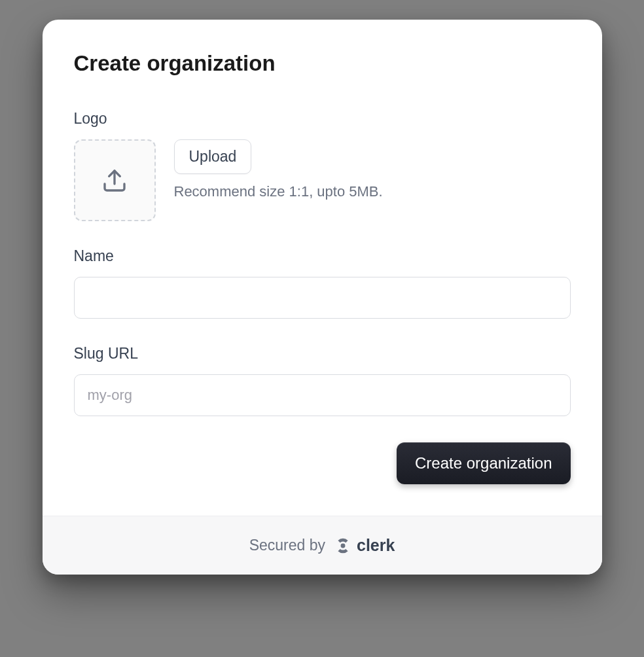 The width and height of the screenshot is (644, 657). I want to click on upload-icon, so click(115, 181).